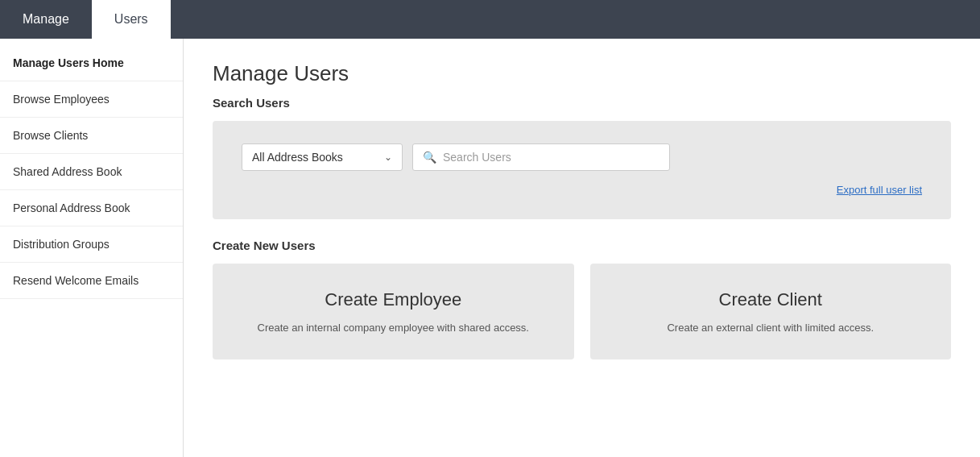 This screenshot has height=457, width=980. Describe the element at coordinates (581, 245) in the screenshot. I see `create-section-title: Create New Users` at that location.